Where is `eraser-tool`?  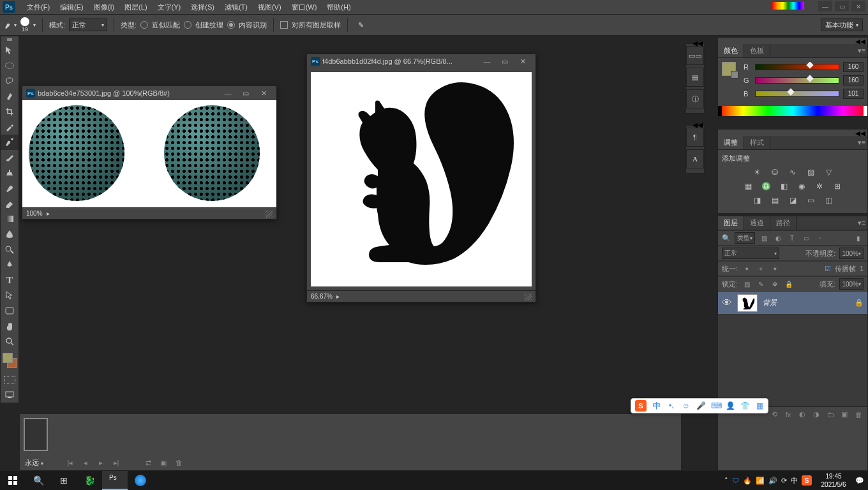 eraser-tool is located at coordinates (10, 204).